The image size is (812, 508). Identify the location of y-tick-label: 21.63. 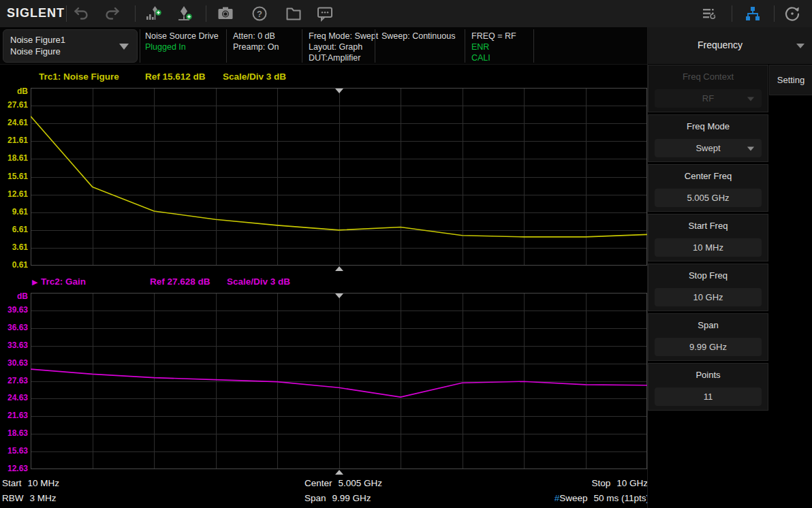
(18, 415).